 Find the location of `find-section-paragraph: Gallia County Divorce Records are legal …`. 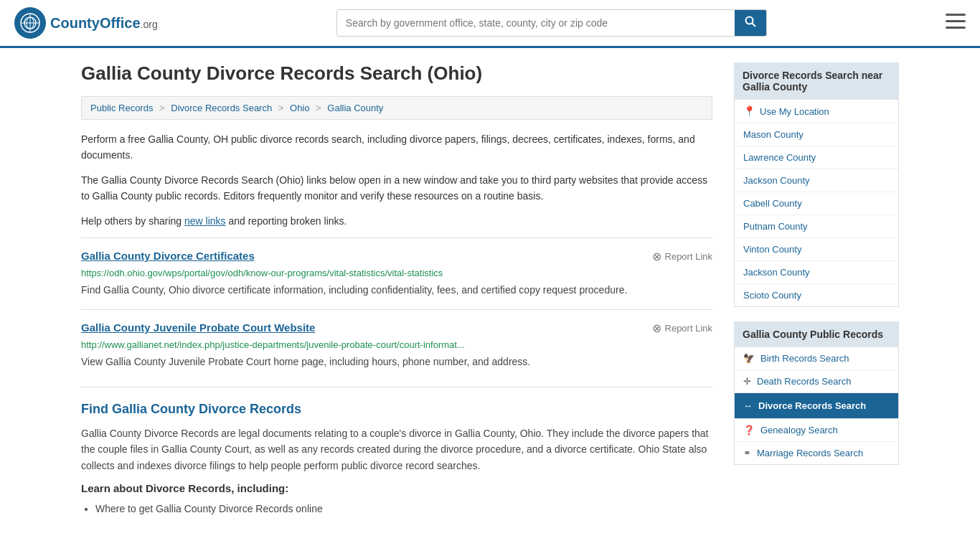

find-section-paragraph: Gallia County Divorce Records are legal … is located at coordinates (397, 449).